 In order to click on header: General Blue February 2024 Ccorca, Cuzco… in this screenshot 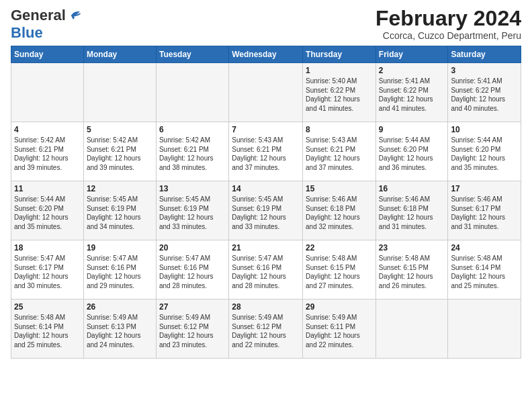, I will do `click(266, 24)`.